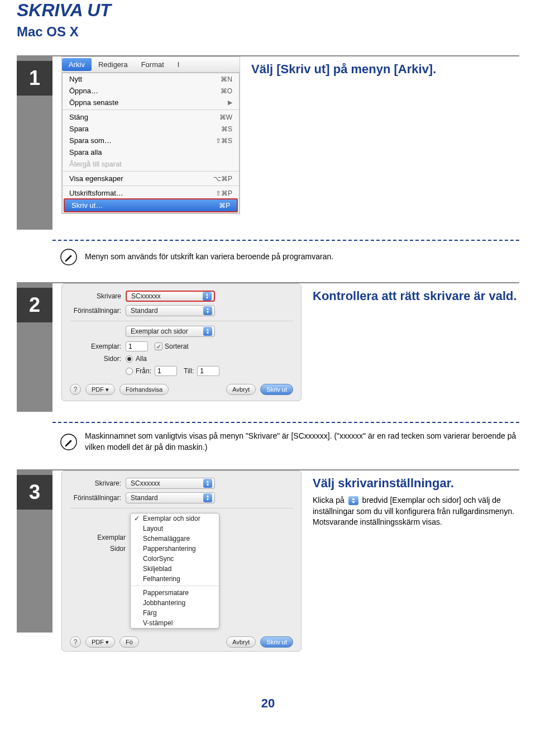 This screenshot has height=756, width=536. Describe the element at coordinates (98, 346) in the screenshot. I see `copies-label: Exemplar:` at that location.